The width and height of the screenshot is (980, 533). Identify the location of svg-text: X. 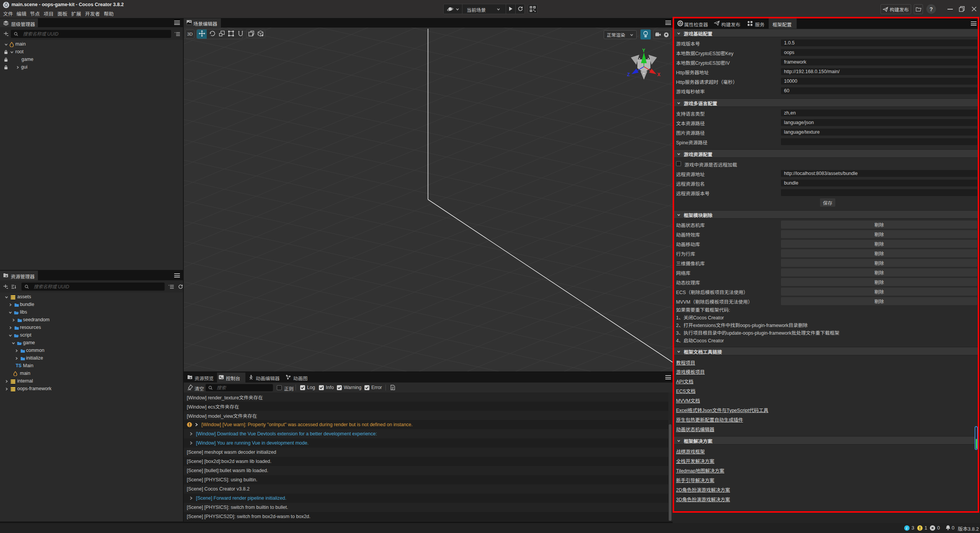
(659, 75).